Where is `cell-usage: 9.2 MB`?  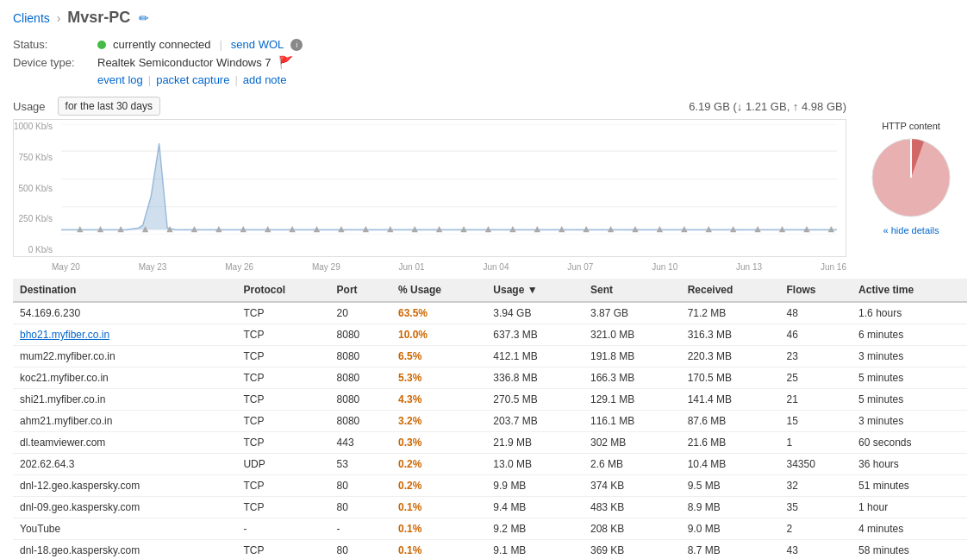
cell-usage: 9.2 MB is located at coordinates (534, 530).